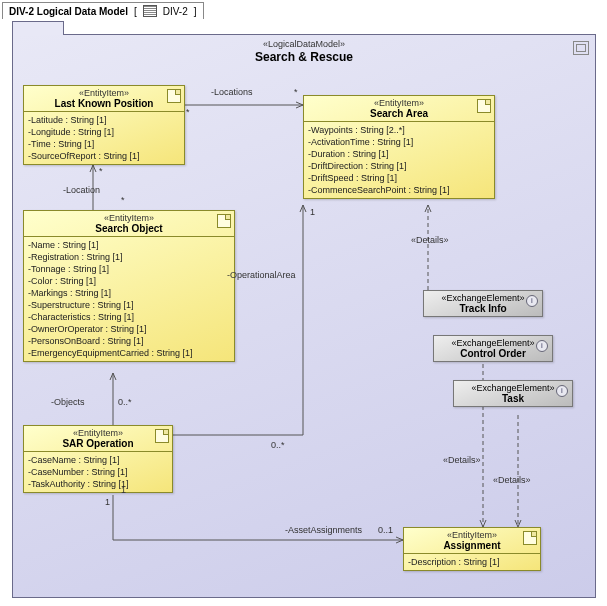 This screenshot has width=607, height=606. I want to click on attribute: -Longitude : String [1], so click(104, 132).